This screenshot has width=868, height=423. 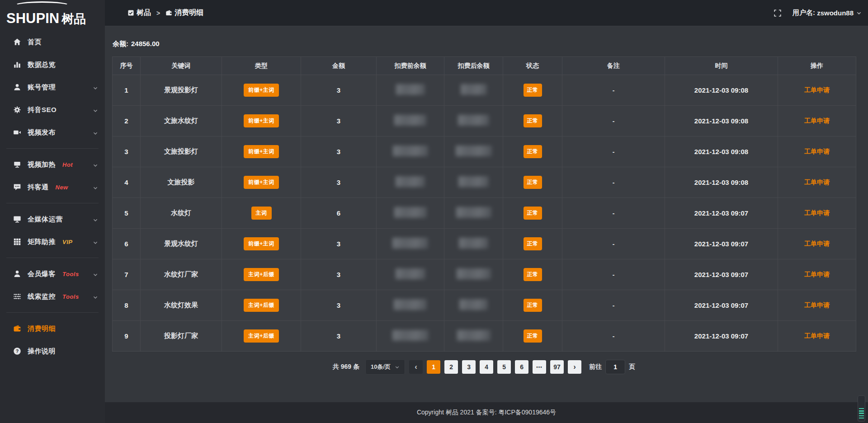 I want to click on page-button-1: 1, so click(x=434, y=367).